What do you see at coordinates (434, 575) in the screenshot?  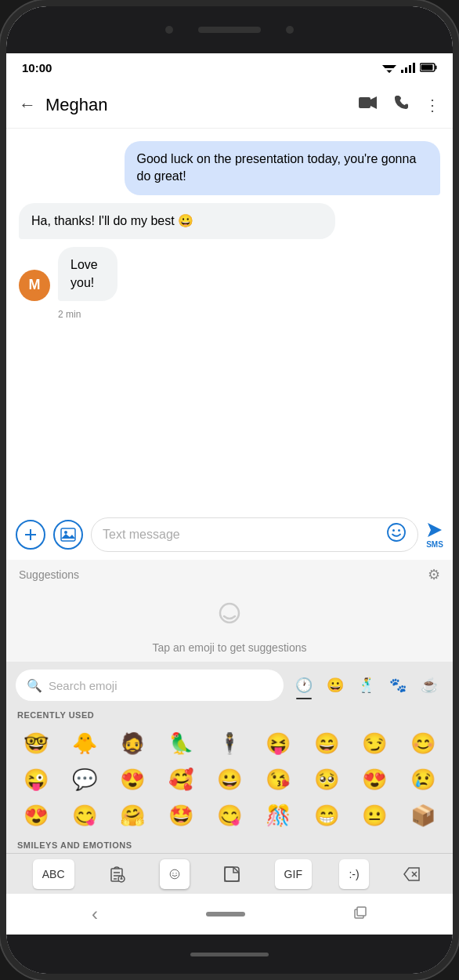 I see `settings-icon: ⚙` at bounding box center [434, 575].